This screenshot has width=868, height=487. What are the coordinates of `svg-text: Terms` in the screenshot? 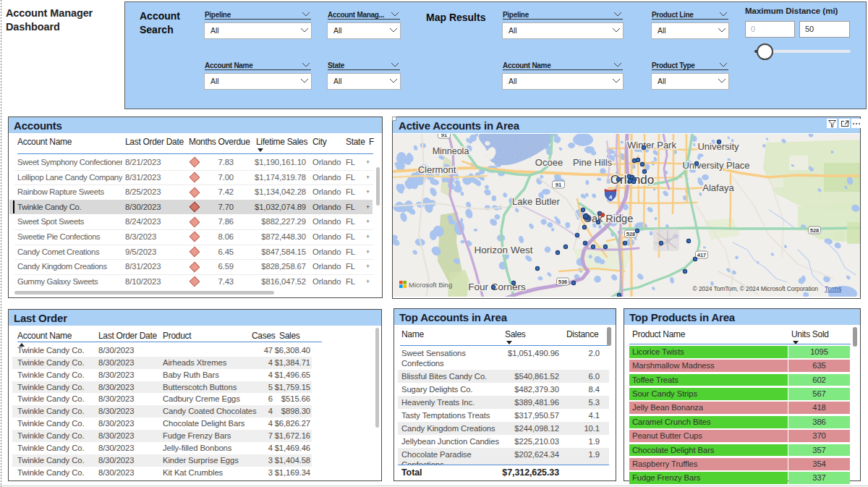 It's located at (833, 289).